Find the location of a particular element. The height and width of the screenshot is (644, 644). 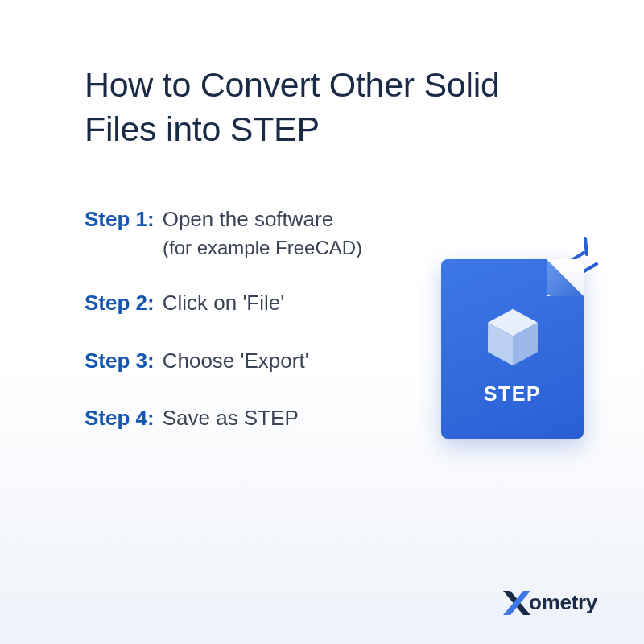

step-text: Save as STEP is located at coordinates (230, 419).